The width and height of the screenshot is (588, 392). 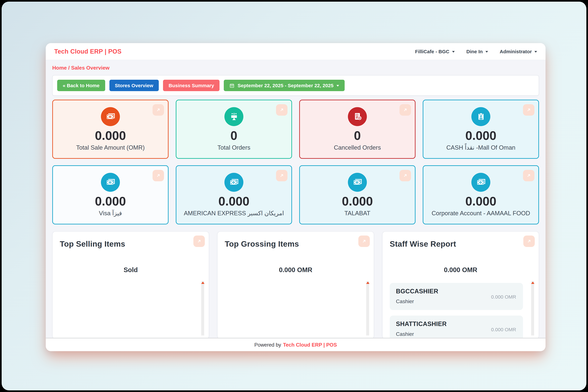 What do you see at coordinates (110, 129) in the screenshot?
I see `card-total-sale-amount: 0.000 Total Sale Amount (OMR)` at bounding box center [110, 129].